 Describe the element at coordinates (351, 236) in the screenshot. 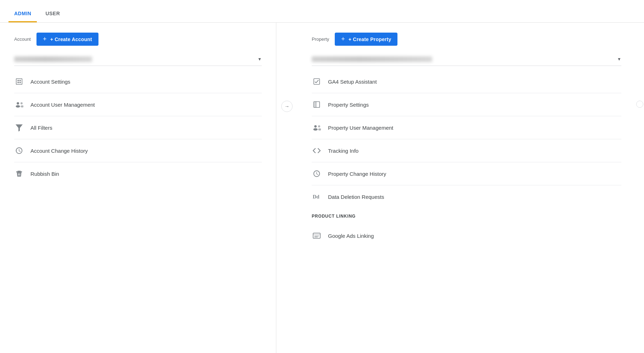

I see `google-ads-linking-label: Google Ads Linking` at that location.